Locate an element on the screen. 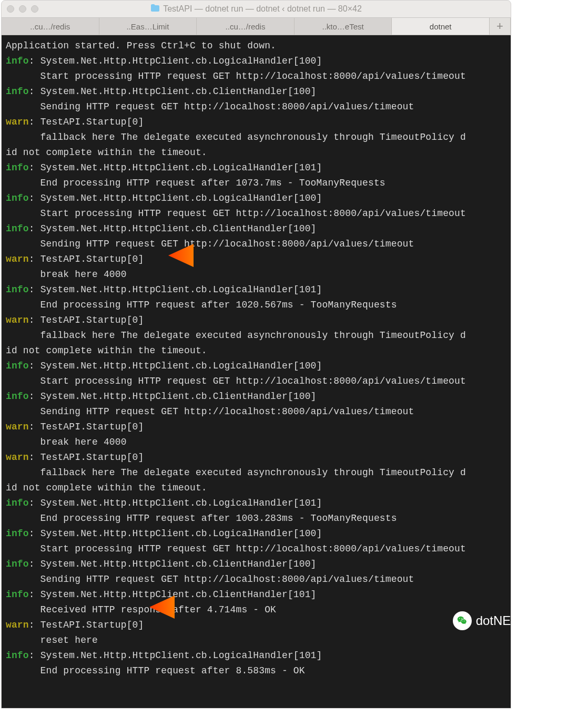 The width and height of the screenshot is (568, 728). log-line: End processing HTTP request after 1020.5… is located at coordinates (201, 305).